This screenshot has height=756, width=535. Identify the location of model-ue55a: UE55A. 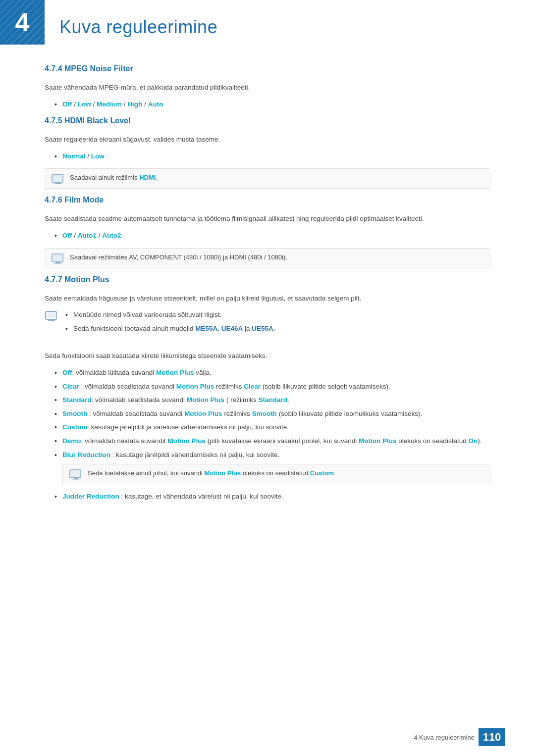
(263, 329).